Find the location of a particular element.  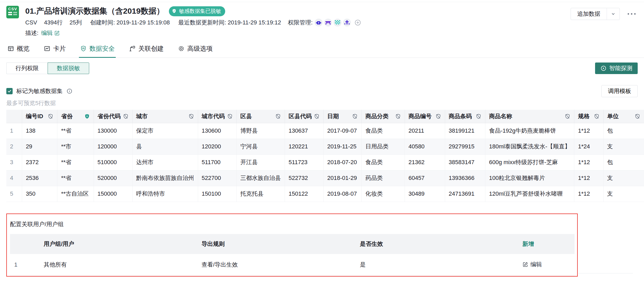

column-label: 编号ID is located at coordinates (34, 116).